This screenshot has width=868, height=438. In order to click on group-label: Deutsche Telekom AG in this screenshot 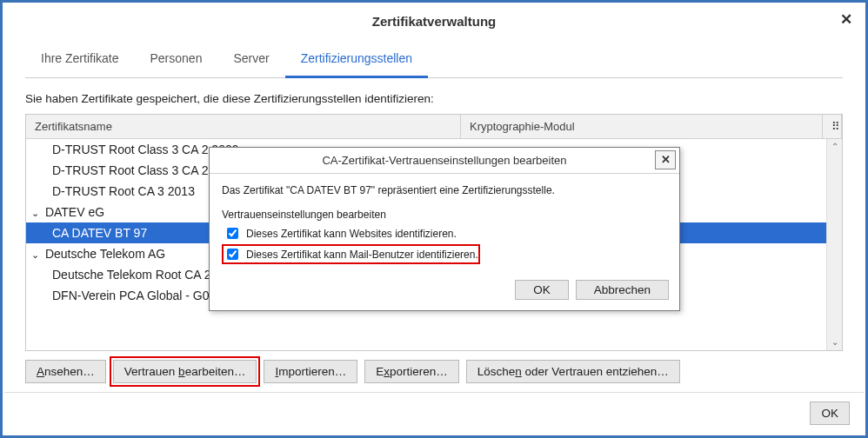, I will do `click(105, 254)`.